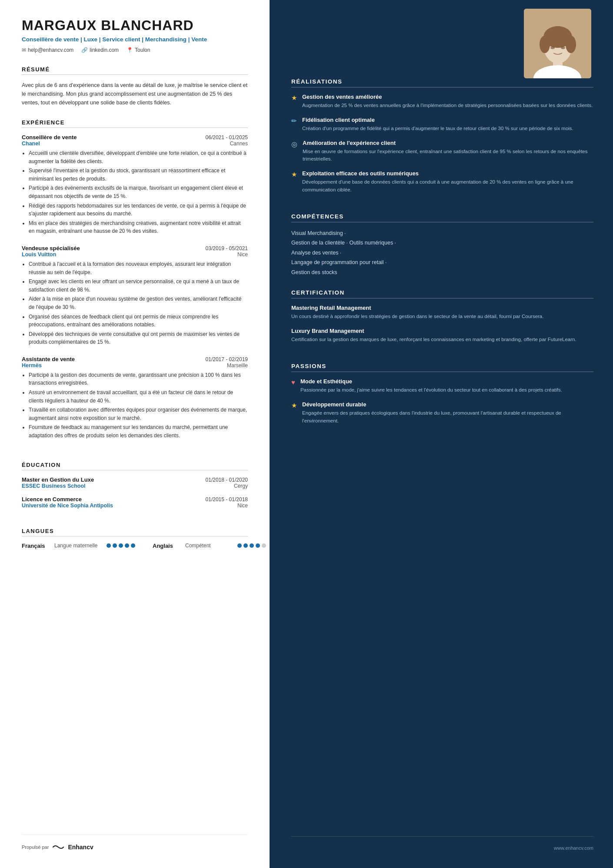  What do you see at coordinates (209, 546) in the screenshot?
I see `langue-level-anglais: Compétent` at bounding box center [209, 546].